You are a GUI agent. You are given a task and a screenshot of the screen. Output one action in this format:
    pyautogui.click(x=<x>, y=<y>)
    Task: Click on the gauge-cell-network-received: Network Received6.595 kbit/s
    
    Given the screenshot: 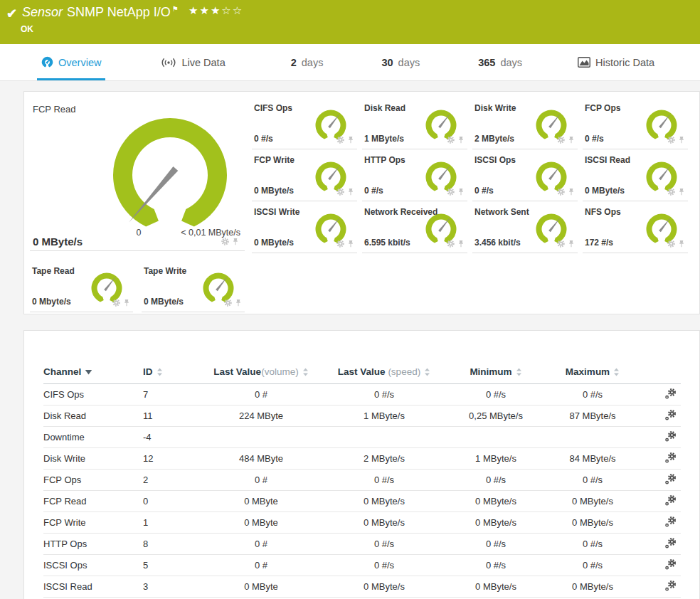 What is the action you would take?
    pyautogui.click(x=415, y=228)
    